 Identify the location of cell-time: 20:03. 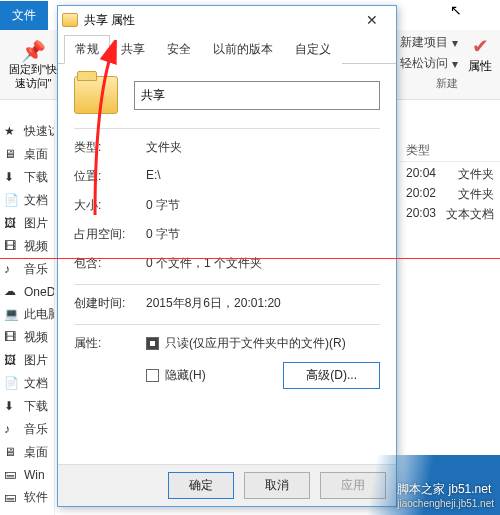
(421, 214).